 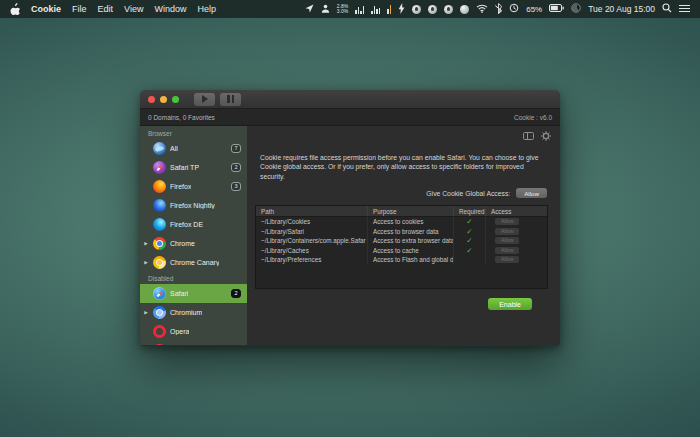 I want to click on column-header-path: Path, so click(x=312, y=211).